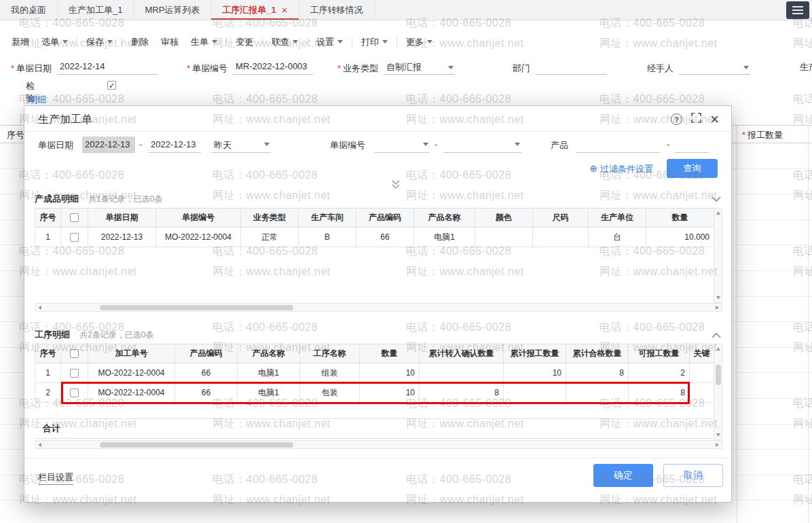  Describe the element at coordinates (714, 68) in the screenshot. I see `handler-select` at that location.